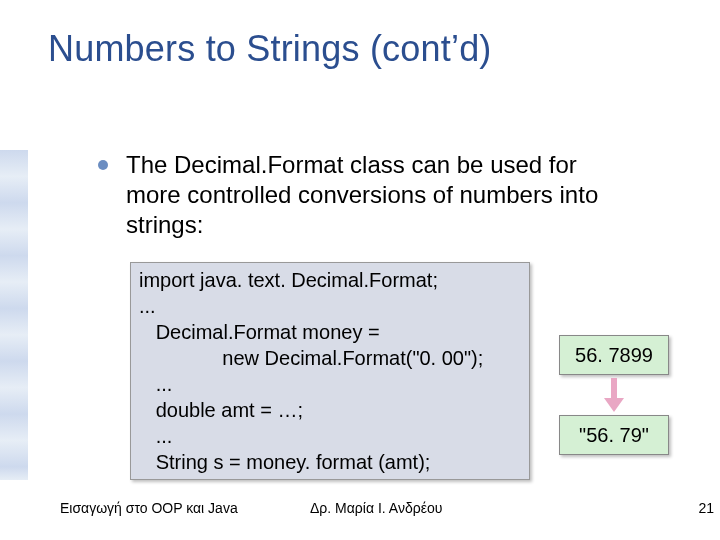 This screenshot has width=720, height=540. Describe the element at coordinates (270, 49) in the screenshot. I see `slide-title: Numbers to Strings (cont’d)` at that location.